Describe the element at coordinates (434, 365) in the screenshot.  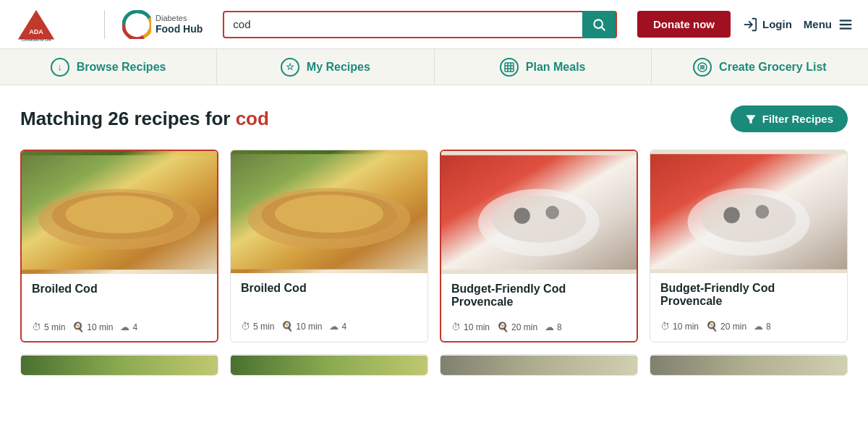
I see `recipe-grid-bottom` at that location.